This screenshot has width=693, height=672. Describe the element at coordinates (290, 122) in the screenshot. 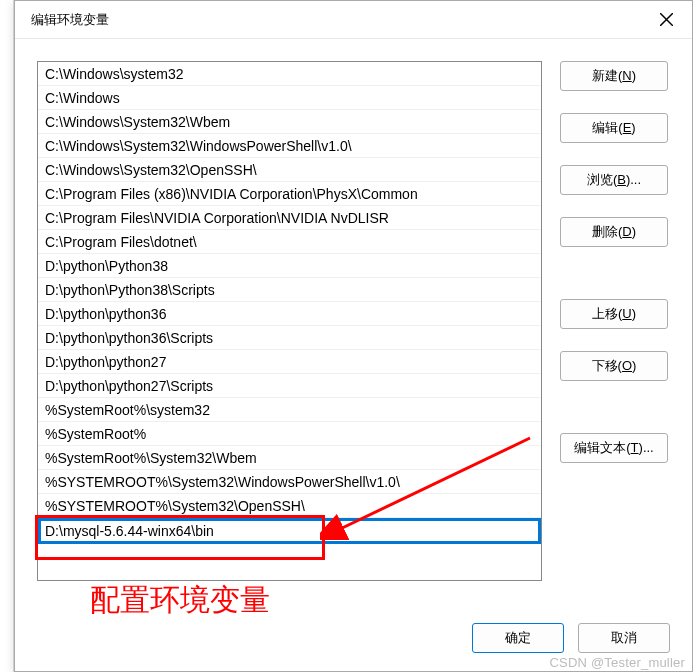

I see `list-item: C:\Windows\System32\Wbem` at that location.